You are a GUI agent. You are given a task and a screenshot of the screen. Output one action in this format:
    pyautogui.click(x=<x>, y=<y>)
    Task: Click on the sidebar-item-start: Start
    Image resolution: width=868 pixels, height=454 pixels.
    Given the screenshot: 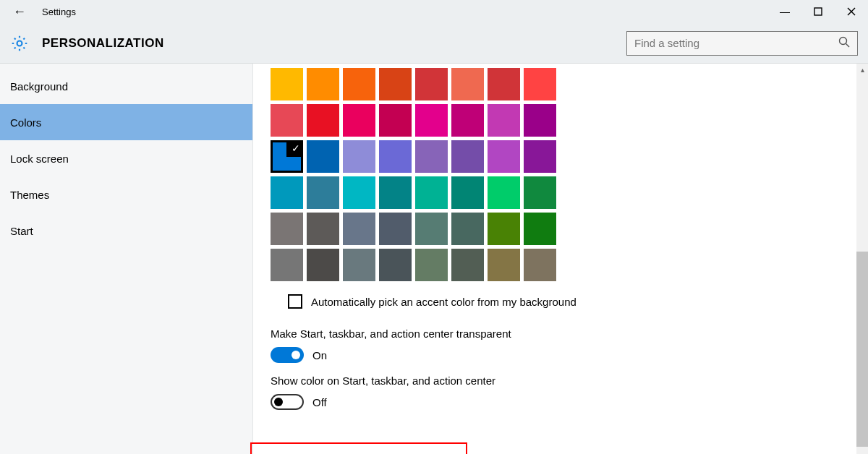 What is the action you would take?
    pyautogui.click(x=126, y=231)
    